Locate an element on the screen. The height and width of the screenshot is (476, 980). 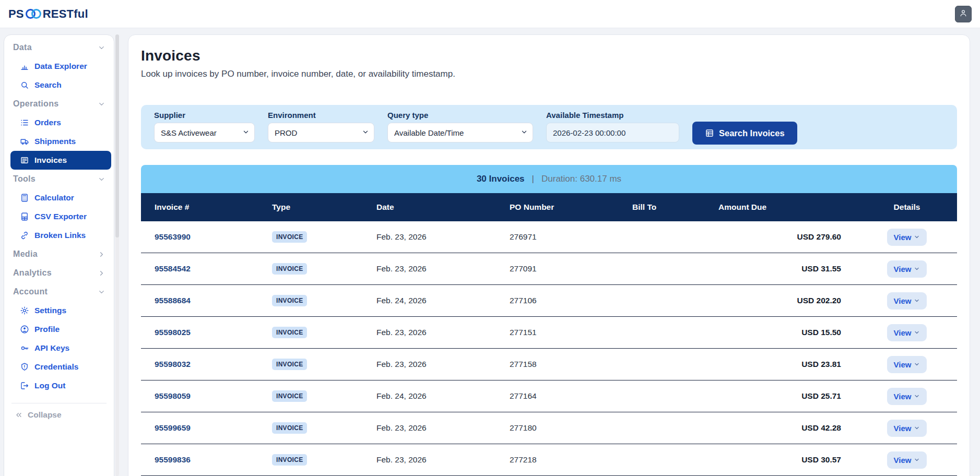
sidebar-nav: DataData ExplorerSearchOperationsOrdersS… is located at coordinates (59, 255).